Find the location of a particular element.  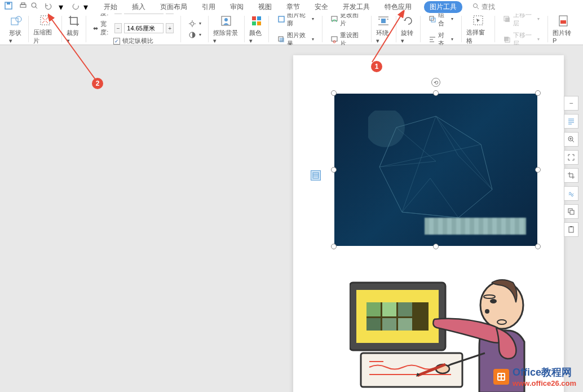

tab-review: 审阅 is located at coordinates (237, 7).